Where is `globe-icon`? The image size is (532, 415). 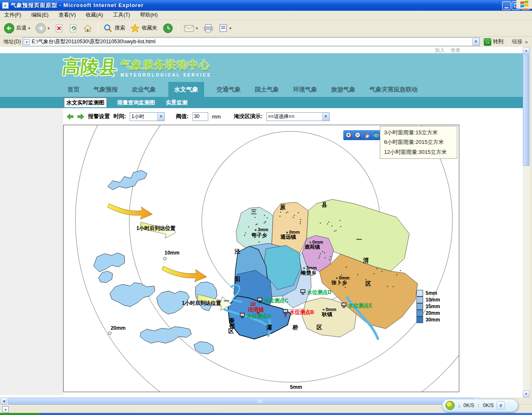
globe-icon is located at coordinates (377, 136).